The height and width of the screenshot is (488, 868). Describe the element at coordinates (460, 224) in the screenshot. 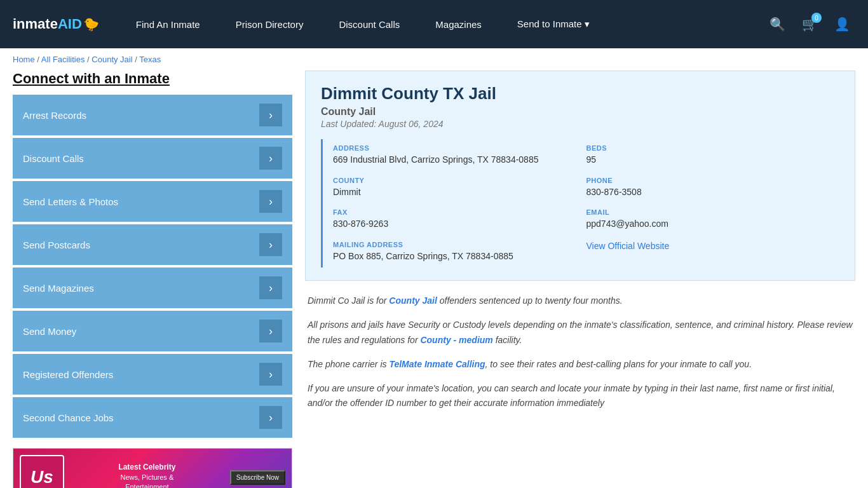

I see `fax-value: 830-876-9263` at that location.